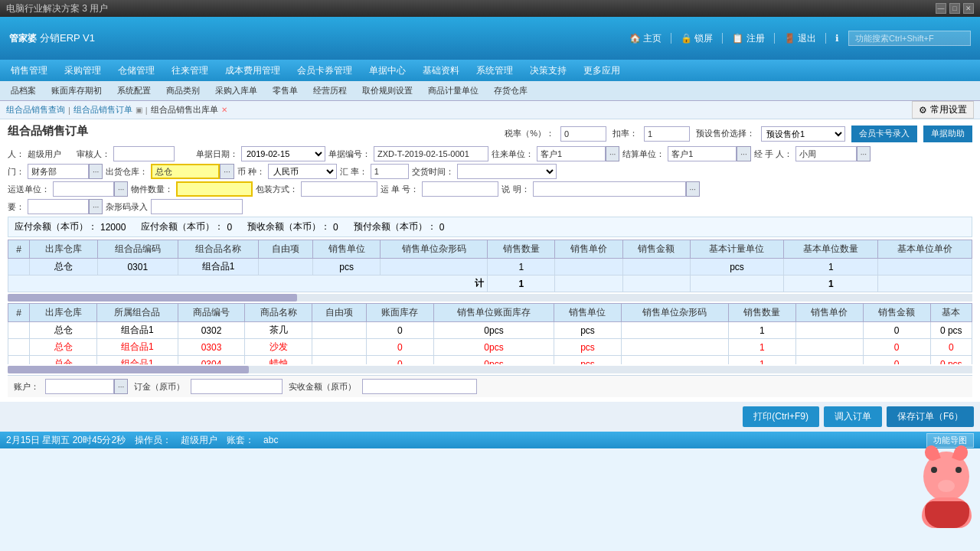 The image size is (980, 551). I want to click on sub-col-unit-stock: 销售单位账面库存, so click(493, 313).